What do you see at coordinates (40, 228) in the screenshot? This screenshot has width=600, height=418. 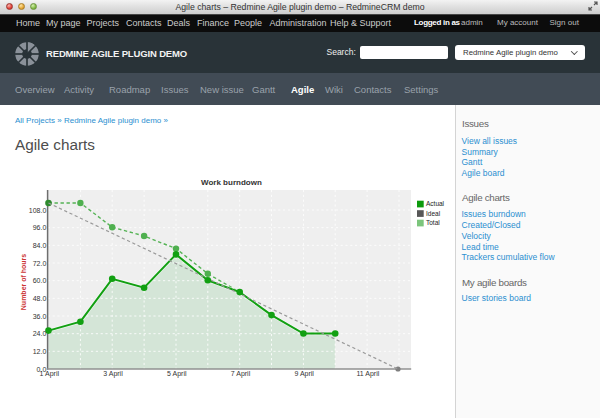 I see `svg-text: 96.0` at bounding box center [40, 228].